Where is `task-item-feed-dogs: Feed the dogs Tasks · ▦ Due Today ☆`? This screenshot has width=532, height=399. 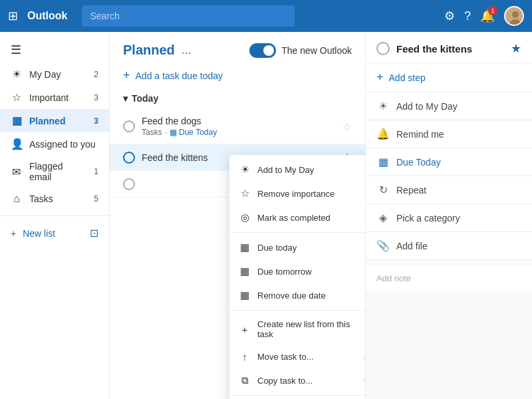 task-item-feed-dogs: Feed the dogs Tasks · ▦ Due Today ☆ is located at coordinates (237, 126).